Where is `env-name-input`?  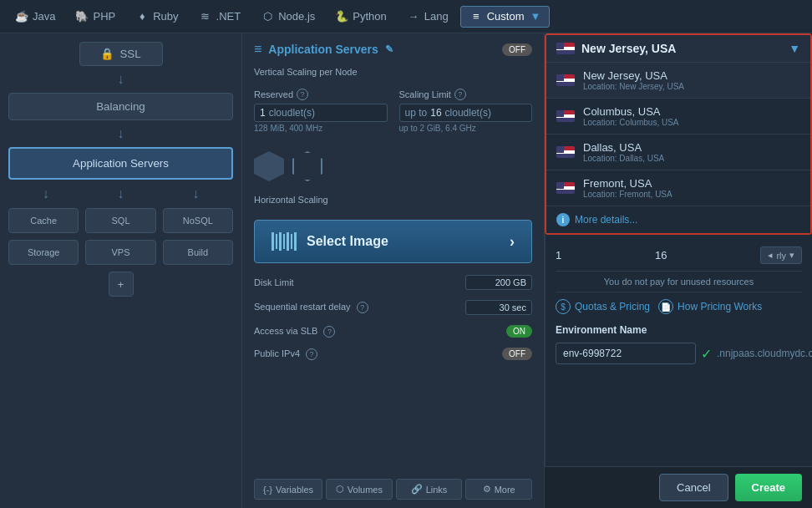
env-name-input is located at coordinates (626, 353).